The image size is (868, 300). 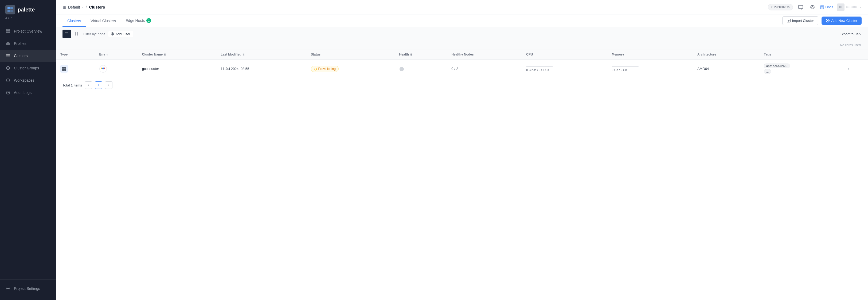 I want to click on col-tags: Tags, so click(x=802, y=55).